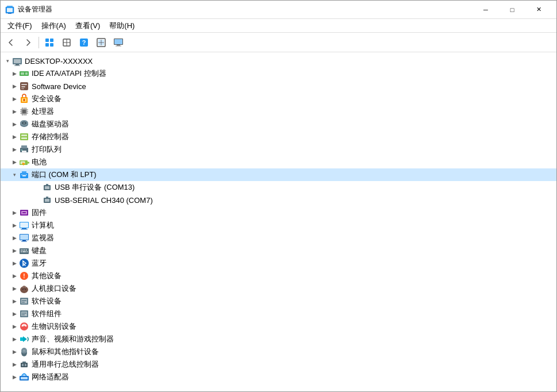 The height and width of the screenshot is (392, 557). I want to click on disk-icon, so click(24, 124).